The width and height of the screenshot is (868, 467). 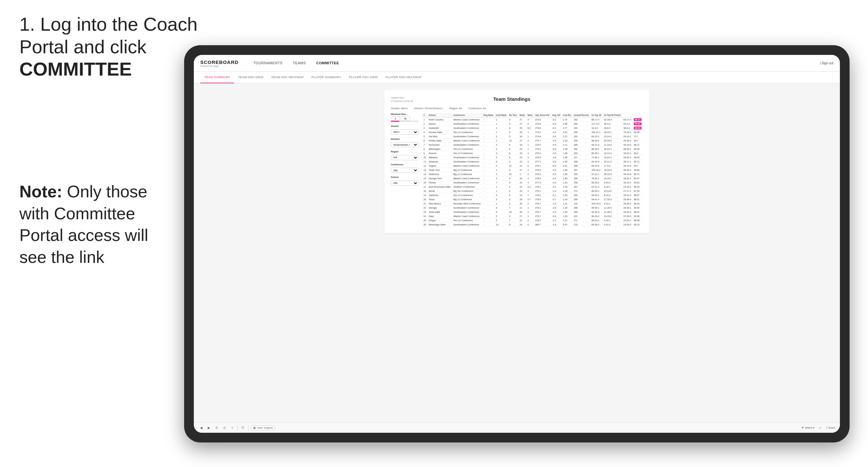 What do you see at coordinates (513, 208) in the screenshot?
I see `cell-no-tour: 7` at bounding box center [513, 208].